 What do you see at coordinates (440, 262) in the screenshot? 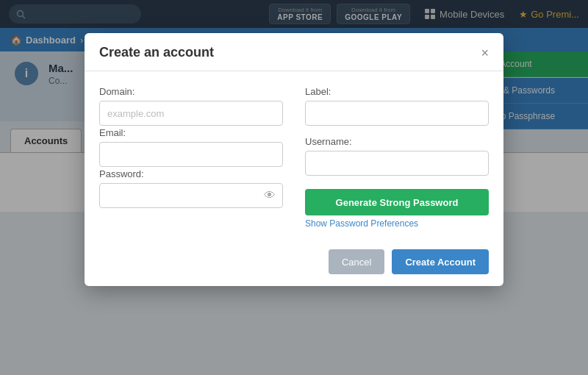
I see `create-account-button: Create Account` at bounding box center [440, 262].